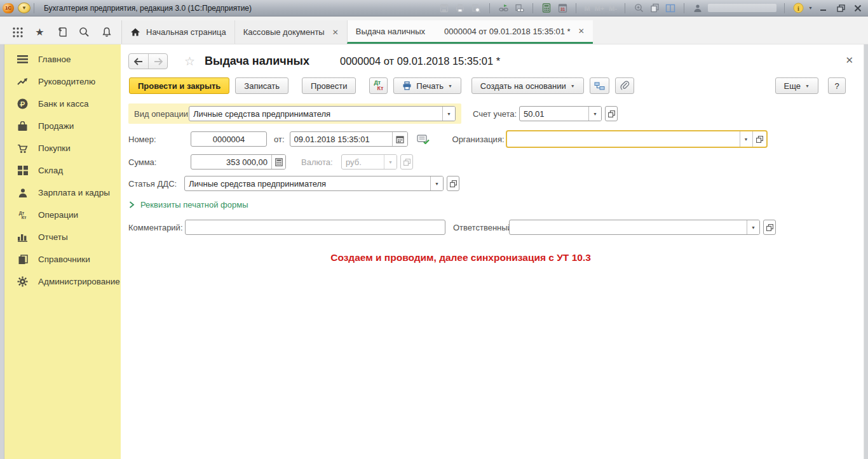  Describe the element at coordinates (319, 163) in the screenshot. I see `currency-label: Валюта:` at that location.